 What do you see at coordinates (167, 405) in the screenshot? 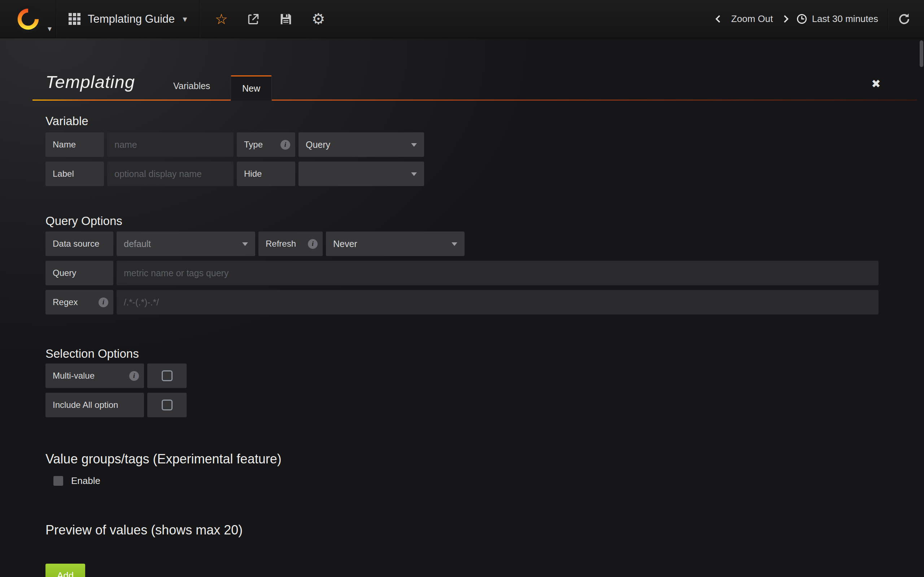
I see `include-all-checkbox` at bounding box center [167, 405].